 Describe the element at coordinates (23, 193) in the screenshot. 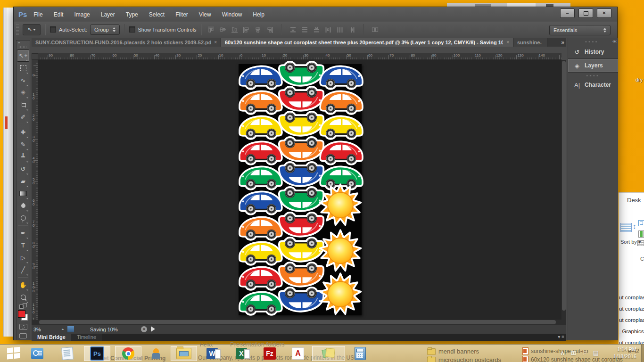

I see `gradient-tool` at that location.